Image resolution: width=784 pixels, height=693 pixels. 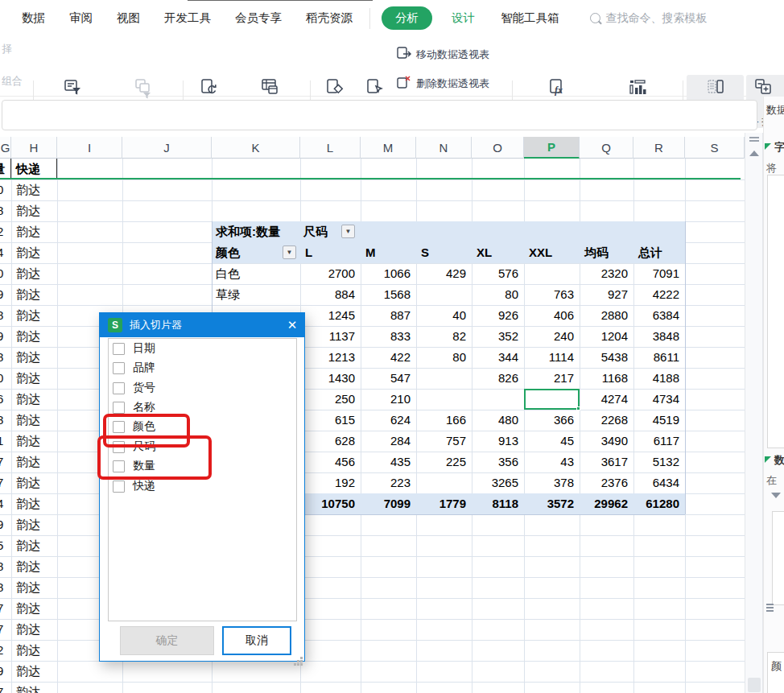 I want to click on color-filter-dropdown: ▼, so click(x=290, y=253).